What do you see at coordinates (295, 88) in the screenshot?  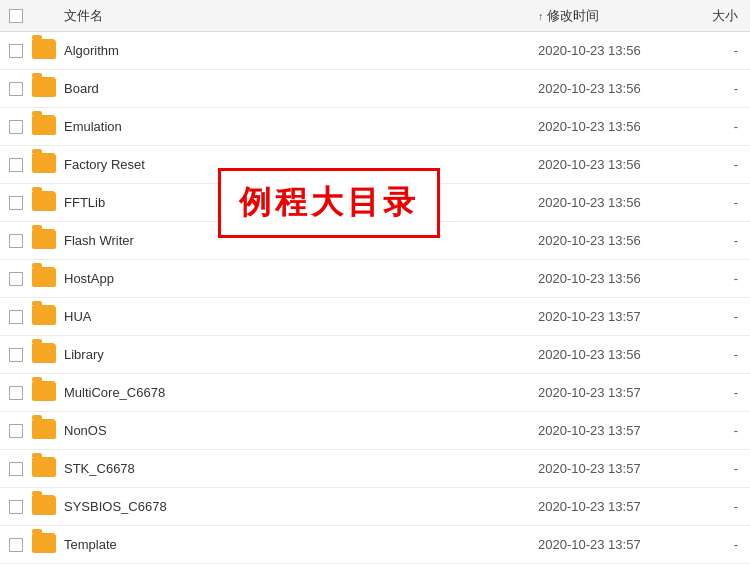 I see `row-name-col: Board` at bounding box center [295, 88].